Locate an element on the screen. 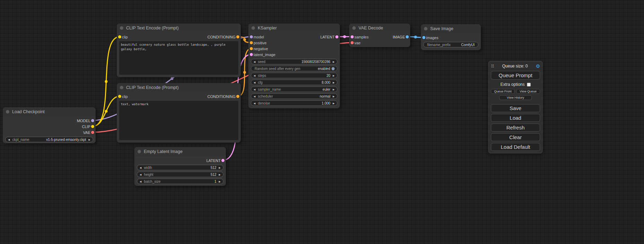  input-port-model is located at coordinates (252, 37).